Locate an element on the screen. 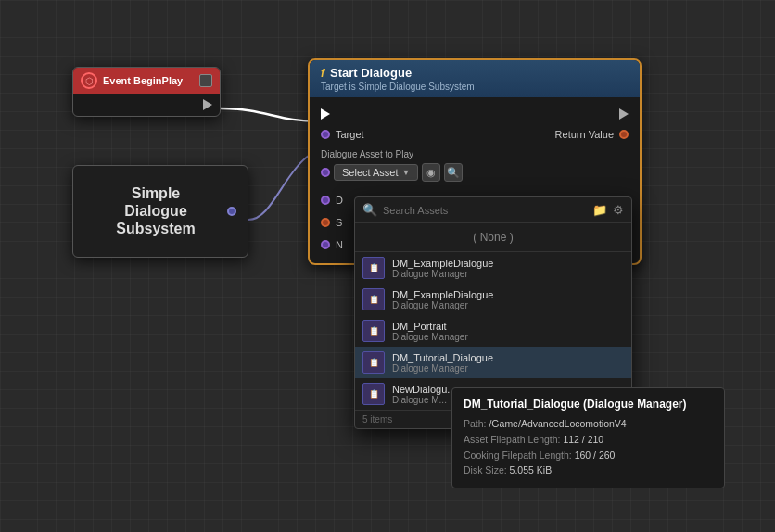 The height and width of the screenshot is (532, 775). list-item: 📋 DM_Portrait Dialogue Manager is located at coordinates (493, 331).